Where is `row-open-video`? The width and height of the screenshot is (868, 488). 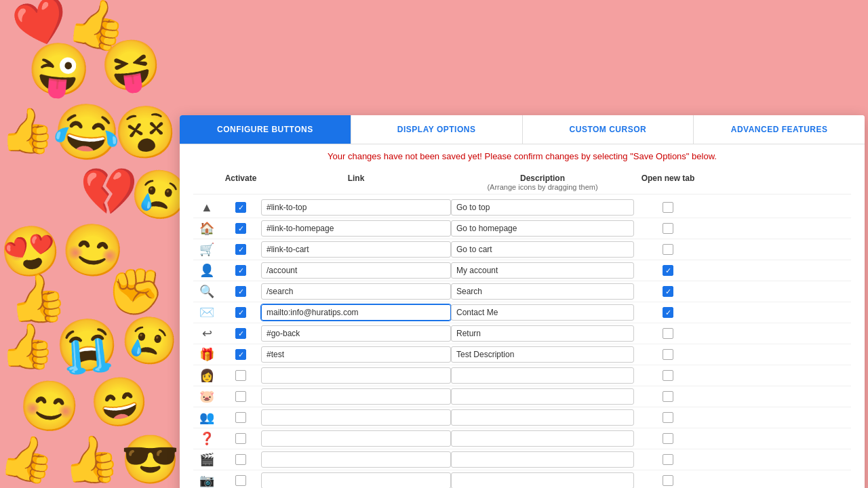 row-open-video is located at coordinates (668, 460).